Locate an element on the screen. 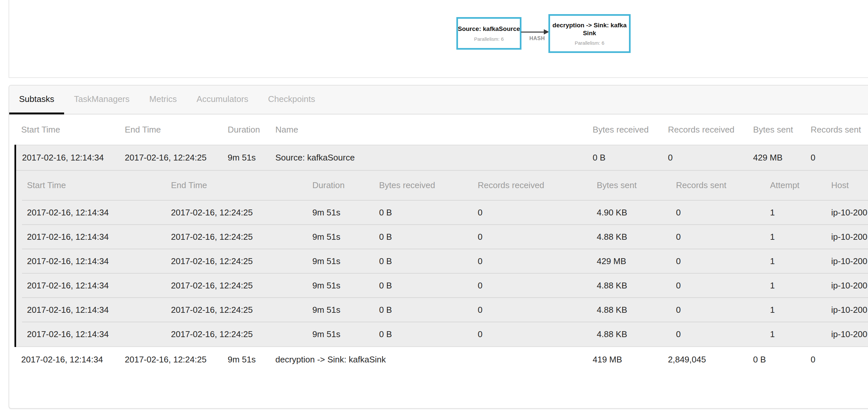 The image size is (868, 419). col-header-records-received: Records received is located at coordinates (532, 185).